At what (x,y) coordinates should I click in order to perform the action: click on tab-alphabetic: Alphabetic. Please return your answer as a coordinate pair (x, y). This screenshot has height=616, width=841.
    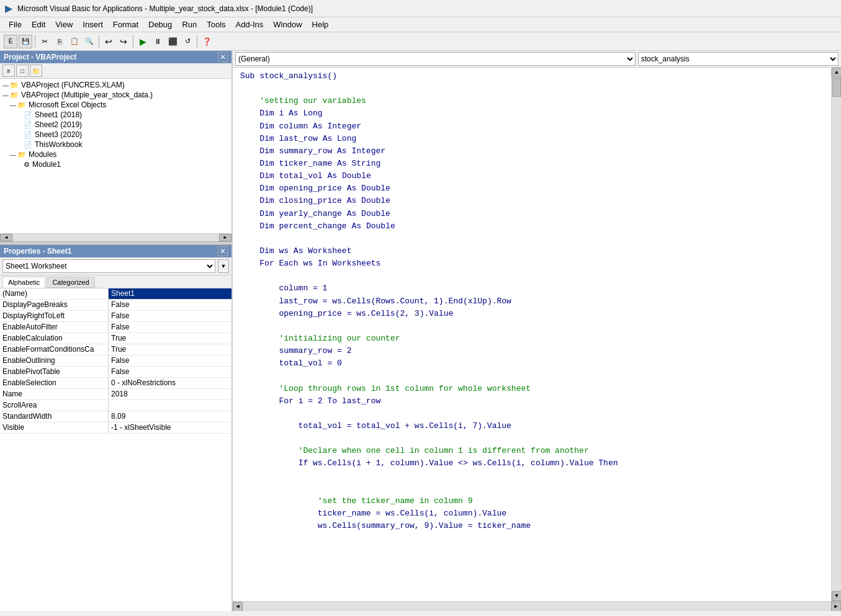
    Looking at the image, I should click on (24, 283).